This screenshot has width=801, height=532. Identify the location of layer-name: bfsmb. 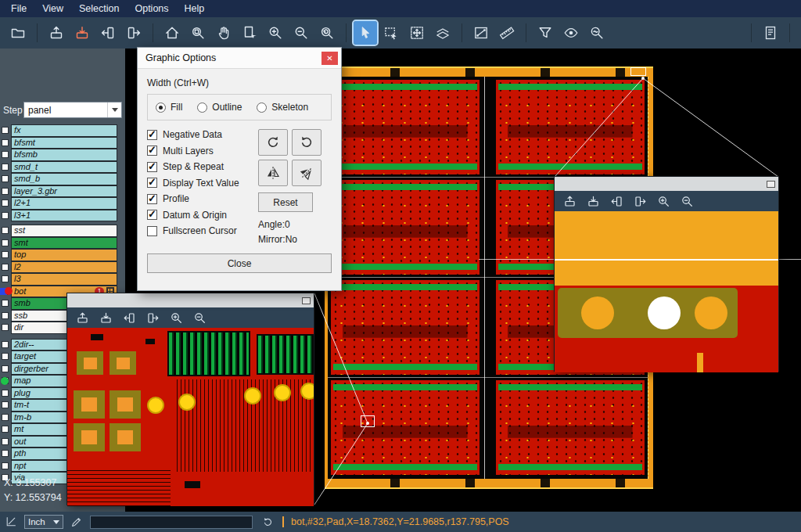
(64, 155).